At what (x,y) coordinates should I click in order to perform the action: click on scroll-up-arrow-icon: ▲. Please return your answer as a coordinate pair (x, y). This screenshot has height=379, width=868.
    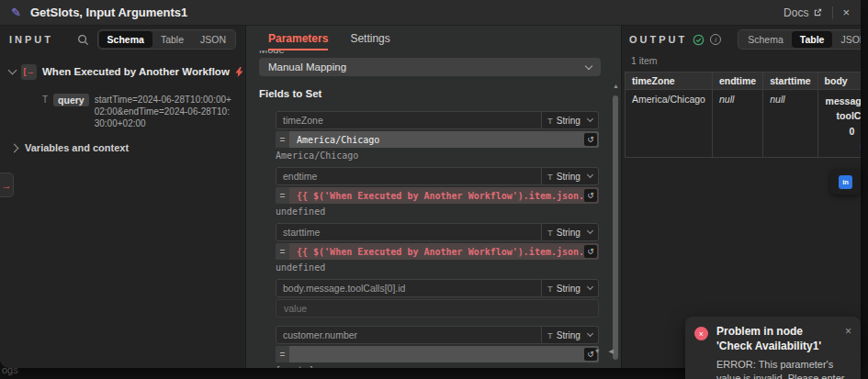
    Looking at the image, I should click on (615, 86).